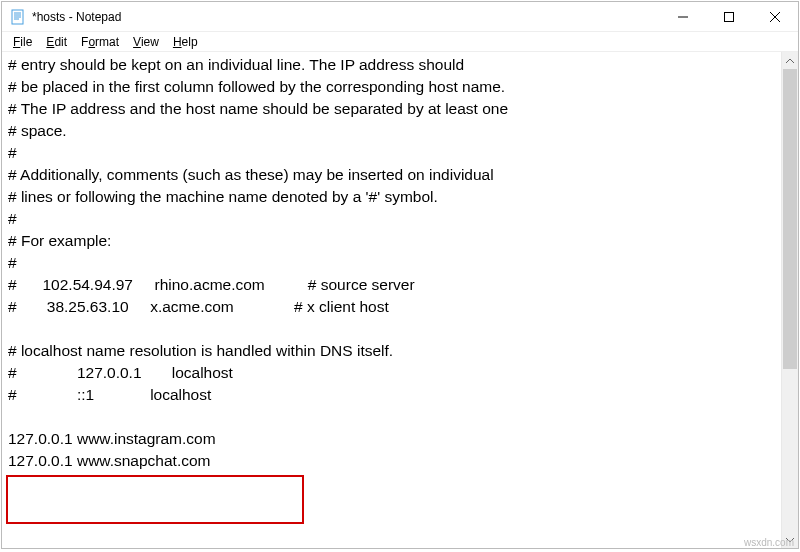 This screenshot has width=800, height=552. What do you see at coordinates (22, 42) in the screenshot?
I see `menu-file: File` at bounding box center [22, 42].